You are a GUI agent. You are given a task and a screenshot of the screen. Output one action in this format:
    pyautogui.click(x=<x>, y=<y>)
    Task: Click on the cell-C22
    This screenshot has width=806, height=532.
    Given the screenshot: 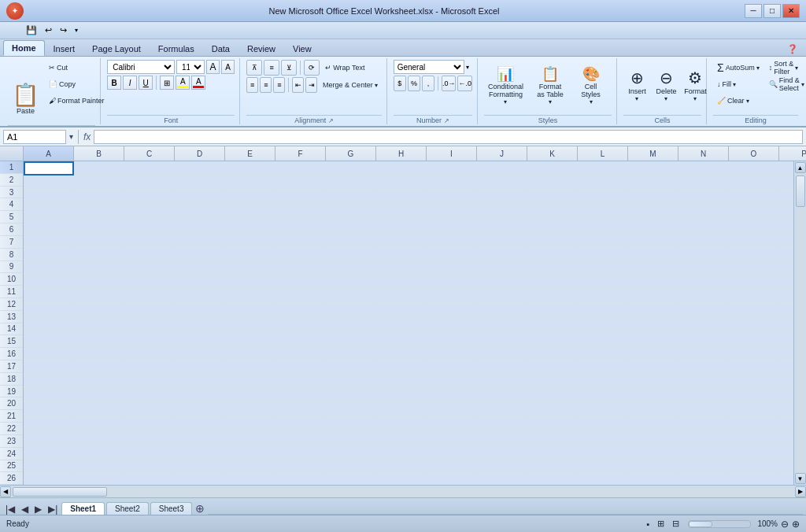 What is the action you would take?
    pyautogui.click(x=150, y=466)
    